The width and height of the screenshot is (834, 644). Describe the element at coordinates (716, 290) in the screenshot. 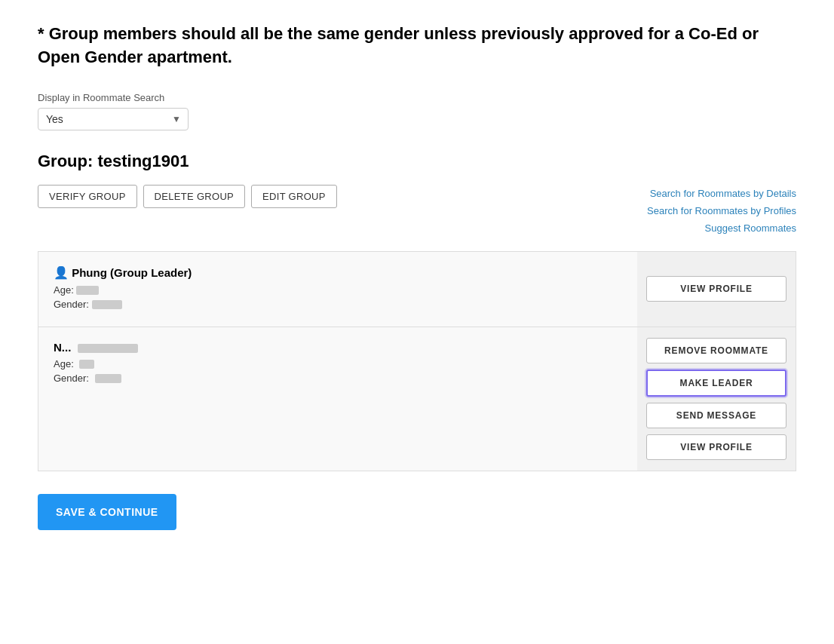

I see `member-actions-leader: VIEW PROFILE` at that location.